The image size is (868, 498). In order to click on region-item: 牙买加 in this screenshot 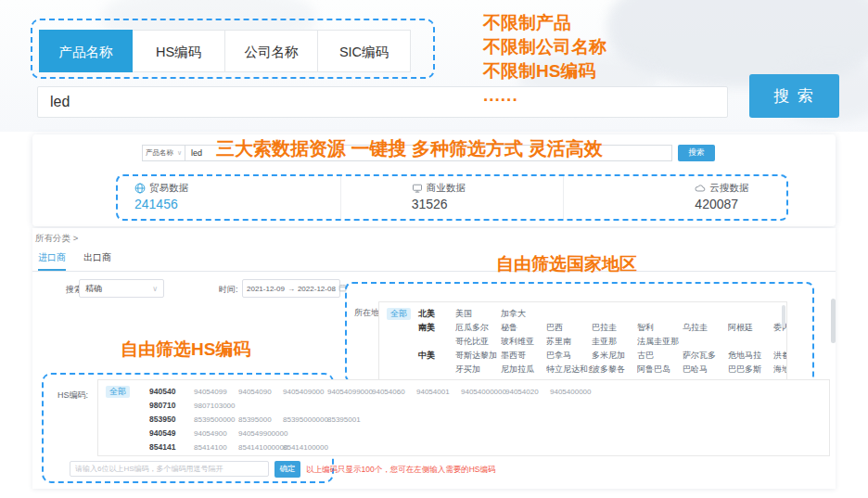, I will do `click(479, 369)`.